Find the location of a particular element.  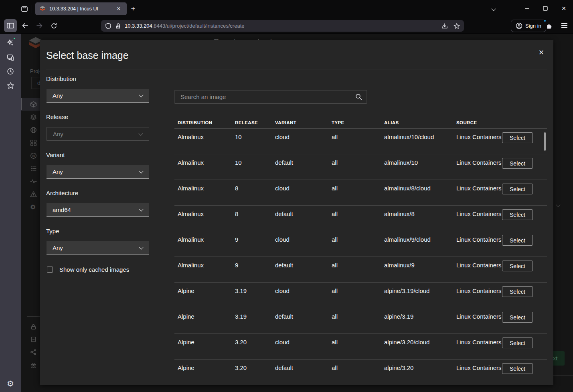

networks-globe-icon is located at coordinates (34, 130).